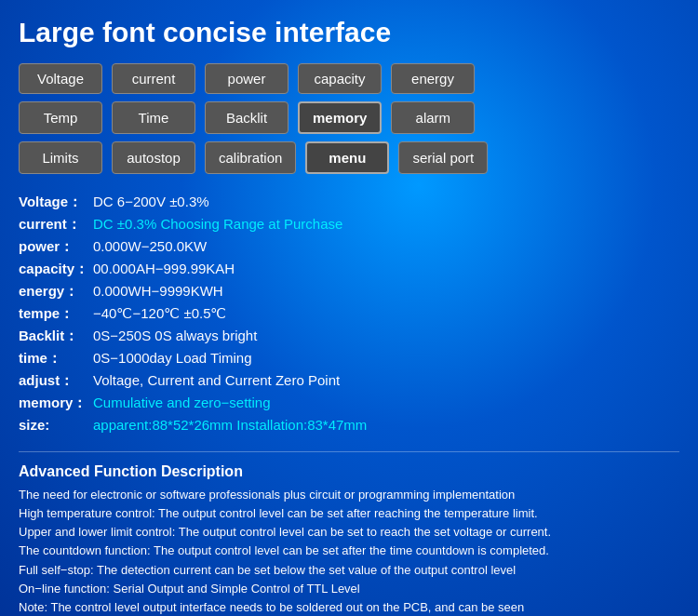 The width and height of the screenshot is (698, 616). What do you see at coordinates (158, 291) in the screenshot?
I see `spec-value-energy: 0.000WH−9999KWH` at bounding box center [158, 291].